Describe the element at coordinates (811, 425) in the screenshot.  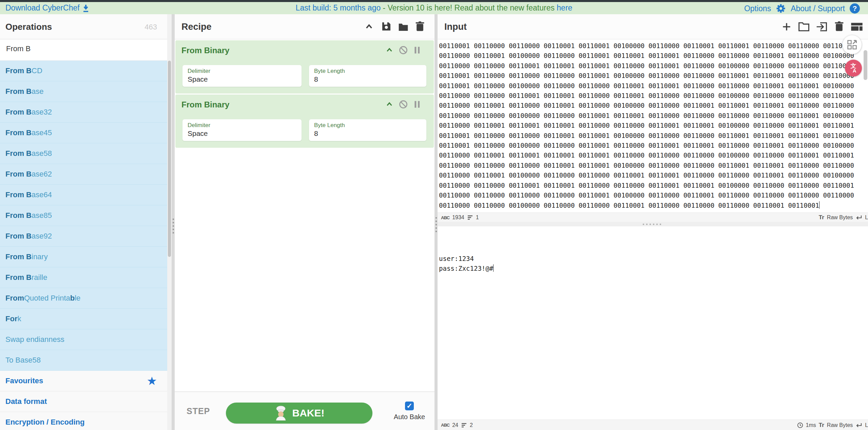
I see `bake-time: 1ms` at that location.